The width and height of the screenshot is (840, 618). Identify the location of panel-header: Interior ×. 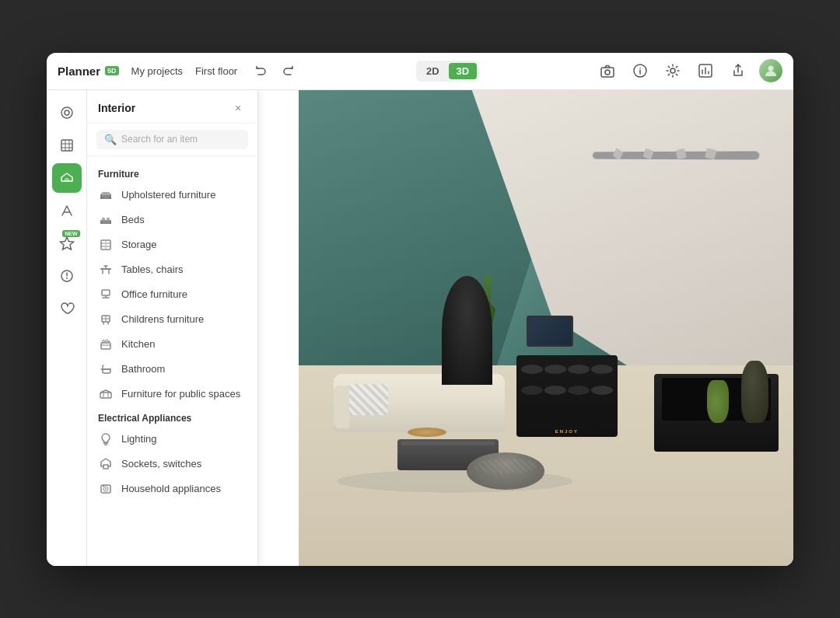
(173, 107).